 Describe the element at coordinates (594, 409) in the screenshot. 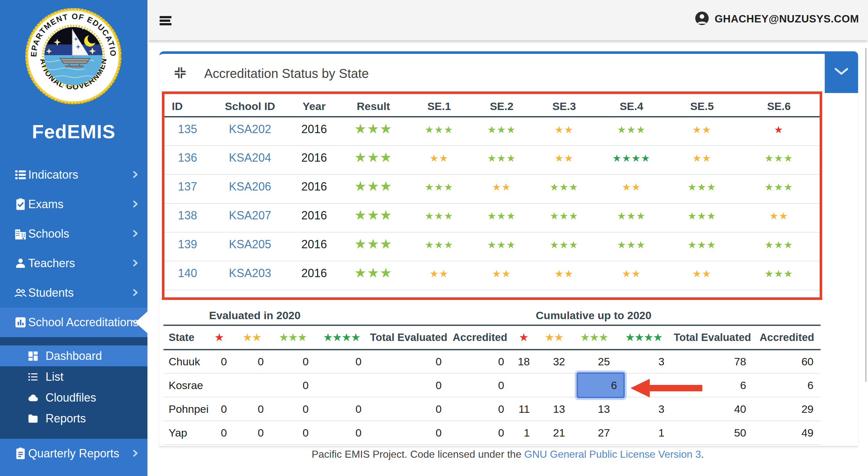

I see `cell-value: 13` at that location.